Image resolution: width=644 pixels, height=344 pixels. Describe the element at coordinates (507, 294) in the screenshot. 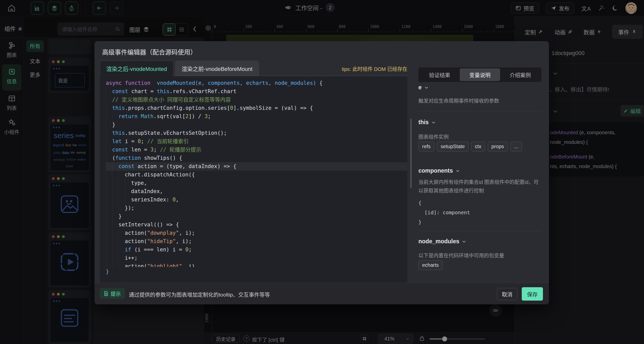

I see `cancel-button: 取消` at that location.